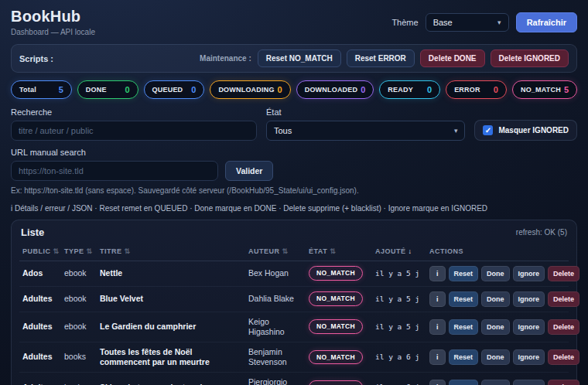  Describe the element at coordinates (526, 130) in the screenshot. I see `hide-ignored-toggle: ✓ Masquer IGNORED` at that location.